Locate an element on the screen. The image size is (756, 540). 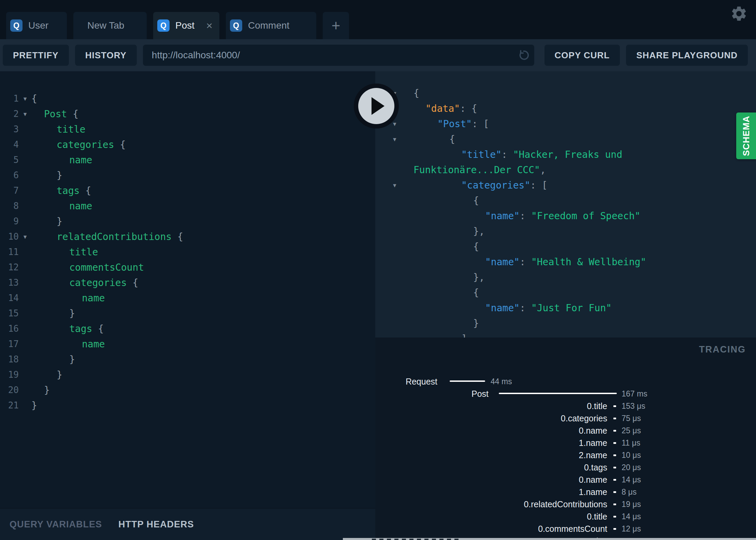
trace-label: 2.name is located at coordinates (593, 455).